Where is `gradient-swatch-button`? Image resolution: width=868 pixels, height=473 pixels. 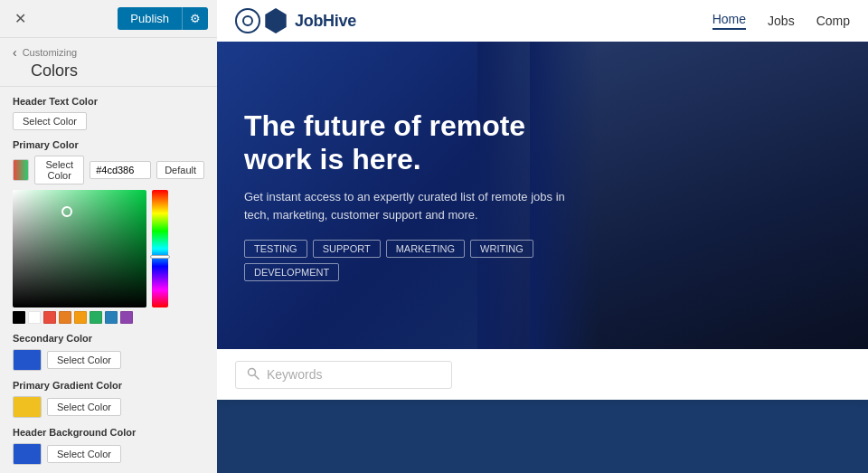 gradient-swatch-button is located at coordinates (27, 407).